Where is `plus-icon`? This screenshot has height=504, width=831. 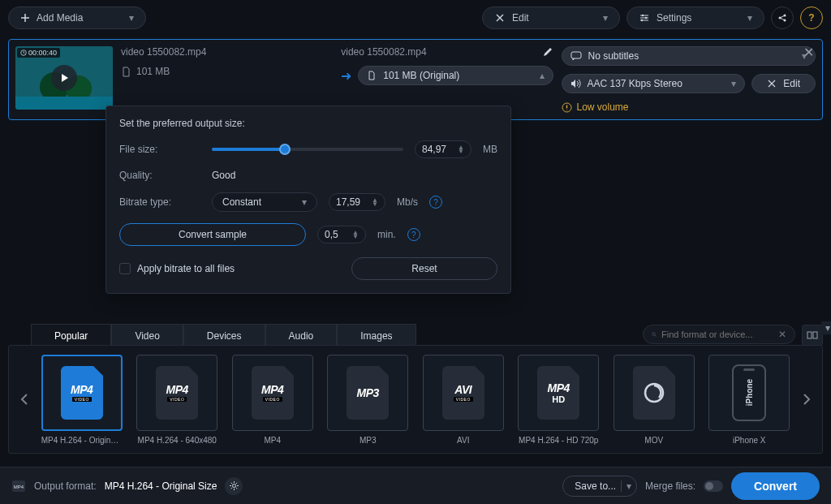
plus-icon is located at coordinates (25, 18).